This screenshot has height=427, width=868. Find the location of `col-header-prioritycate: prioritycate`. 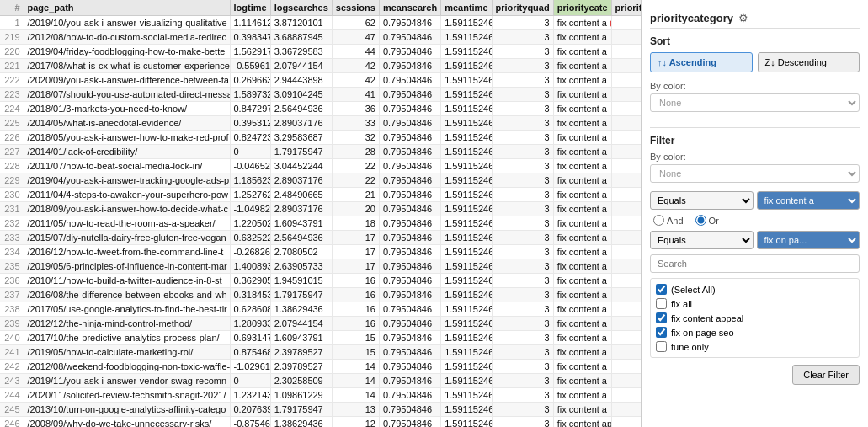

col-header-prioritycate: prioritycate is located at coordinates (583, 8).